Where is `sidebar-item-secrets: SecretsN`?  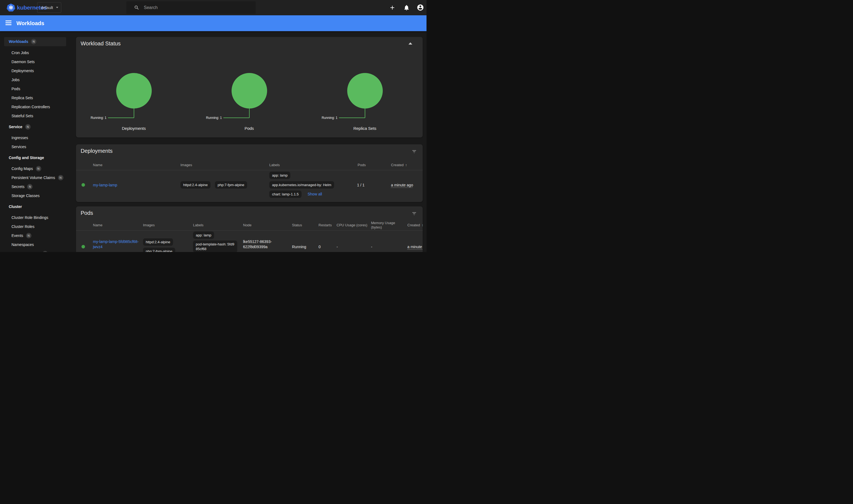
sidebar-item-secrets: SecretsN is located at coordinates (35, 187).